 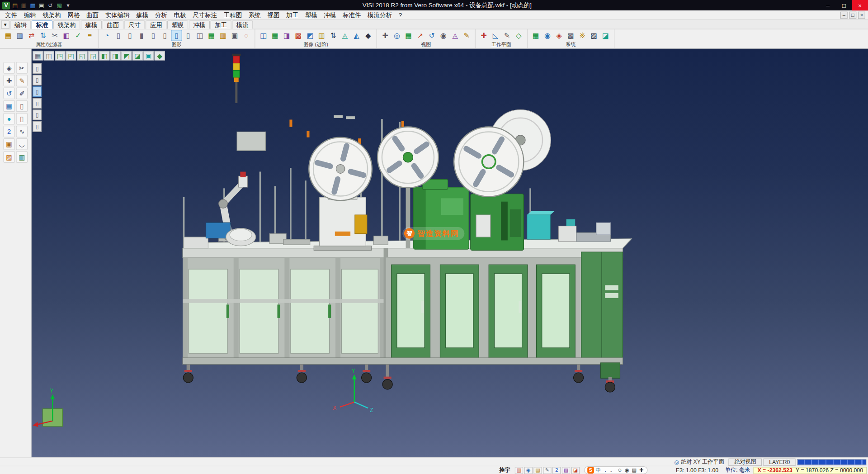 What do you see at coordinates (37, 80) in the screenshot?
I see `display-mode-2-button: ▯` at bounding box center [37, 80].